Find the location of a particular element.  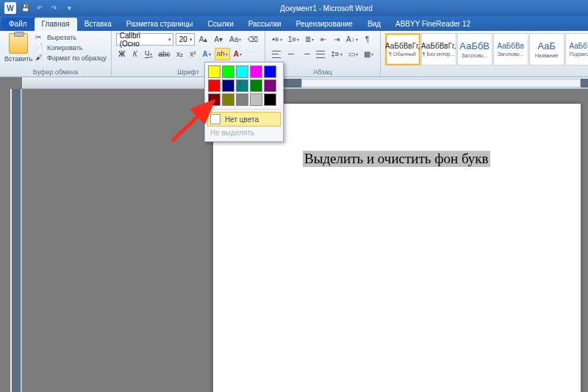

tab-mailings: Рассылки is located at coordinates (265, 24).